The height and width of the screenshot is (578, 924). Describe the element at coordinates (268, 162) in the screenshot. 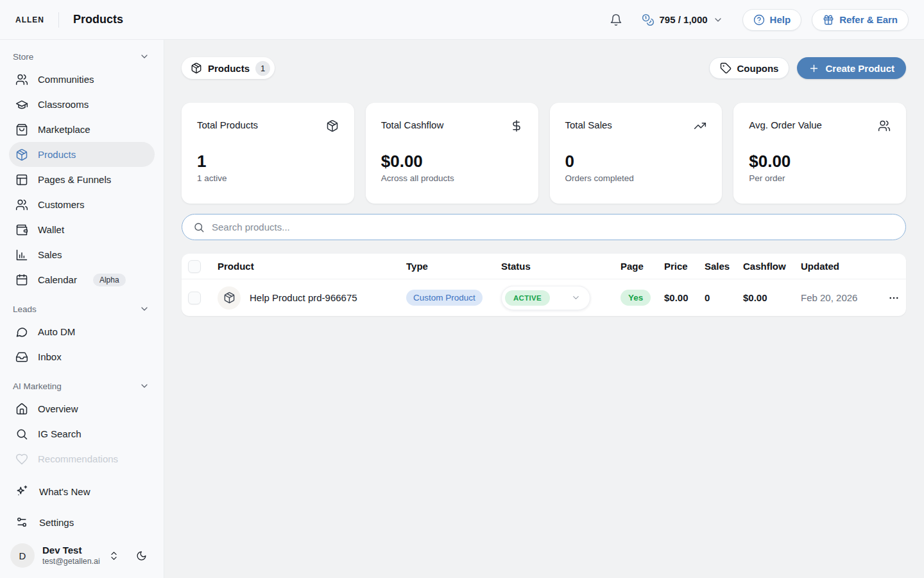

I see `stat-value: 1` at that location.